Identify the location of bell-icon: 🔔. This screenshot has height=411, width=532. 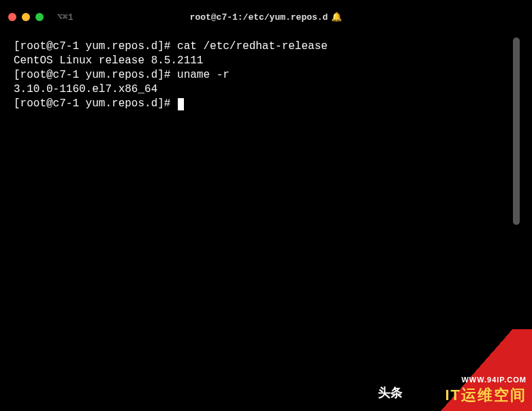
(337, 17).